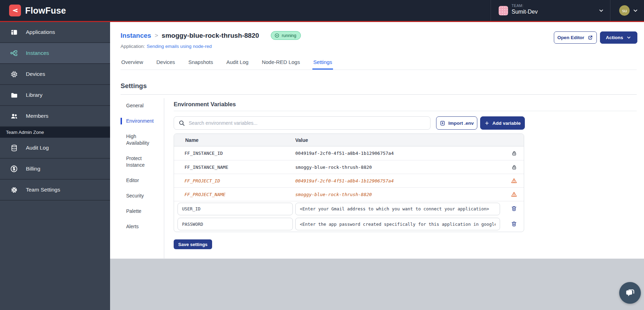 The width and height of the screenshot is (644, 310). What do you see at coordinates (136, 36) in the screenshot?
I see `breadcrumb-instances-link: Instances` at bounding box center [136, 36].